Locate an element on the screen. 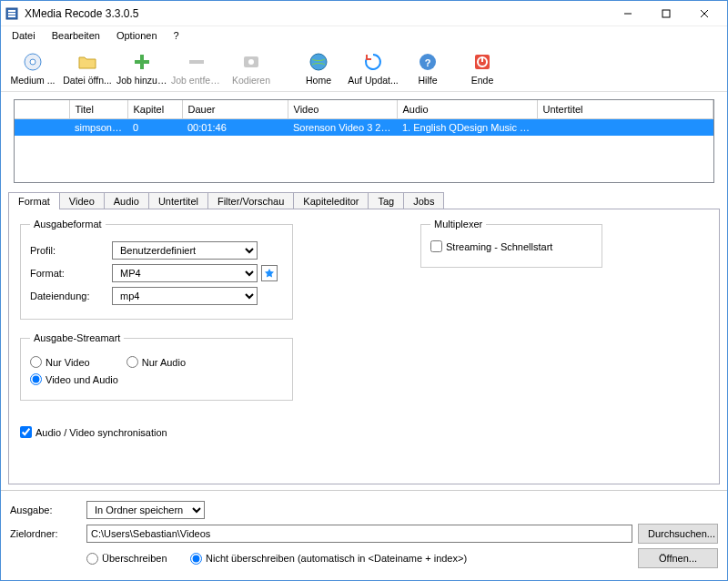  minus-icon is located at coordinates (197, 62).